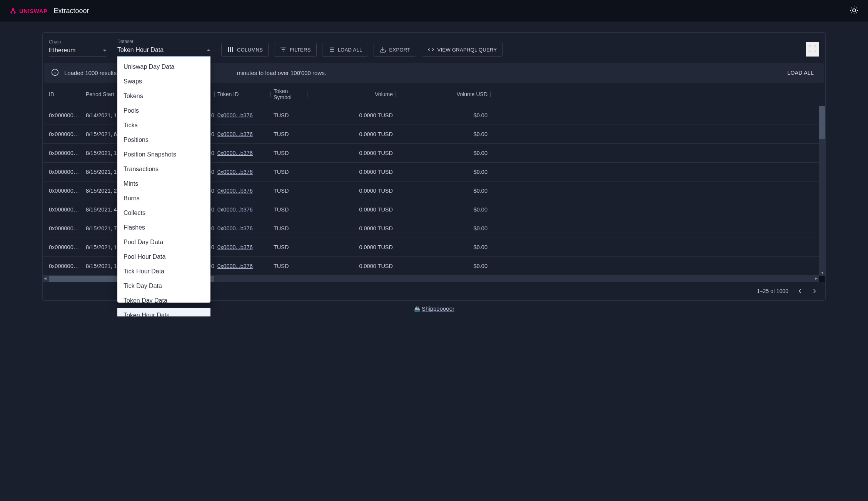 This screenshot has width=868, height=501. I want to click on scroll-left-icon: ◀, so click(45, 278).